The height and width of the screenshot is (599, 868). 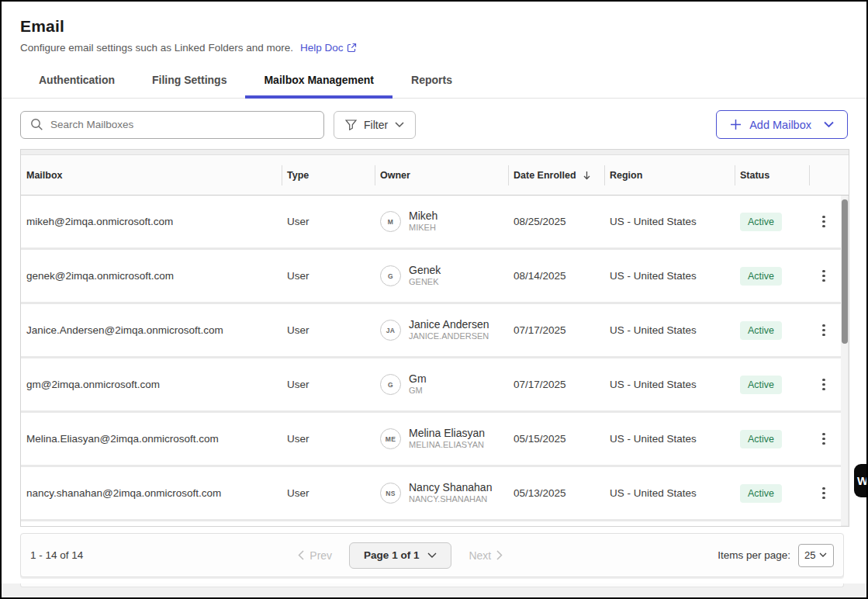 What do you see at coordinates (431, 222) in the screenshot?
I see `table-row: mikeh@2imqa.onmicrosoft.com User M Mikeh…` at bounding box center [431, 222].